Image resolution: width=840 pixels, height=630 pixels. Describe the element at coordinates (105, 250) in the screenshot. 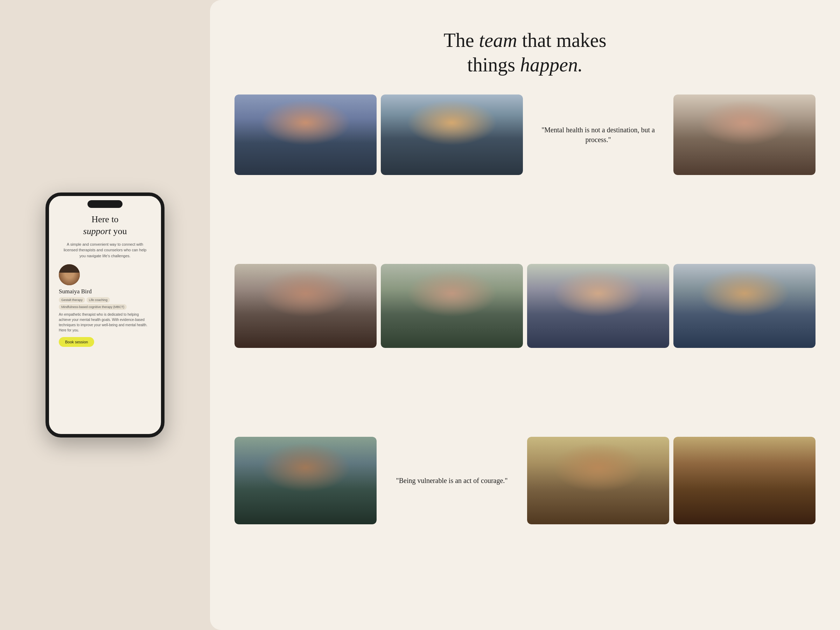

I see `phone-subtitle: A simple and convenient way to connect w…` at that location.